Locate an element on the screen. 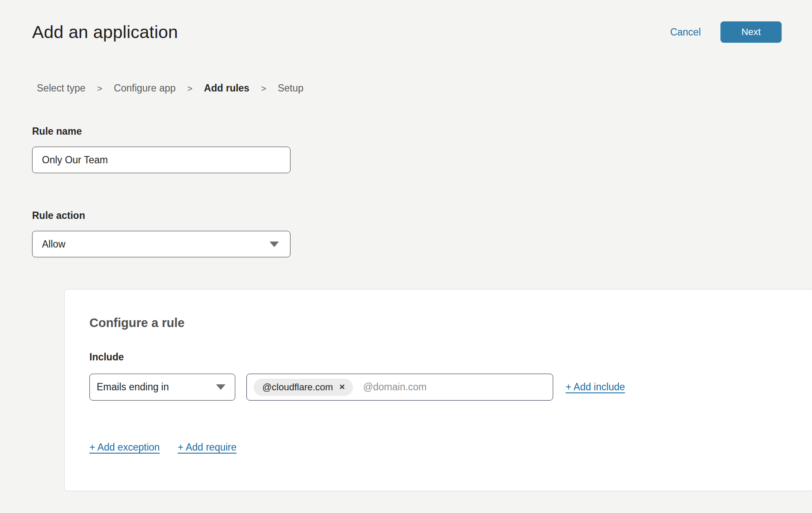 Image resolution: width=812 pixels, height=513 pixels. rule-action-selected-value: Allow is located at coordinates (54, 245).